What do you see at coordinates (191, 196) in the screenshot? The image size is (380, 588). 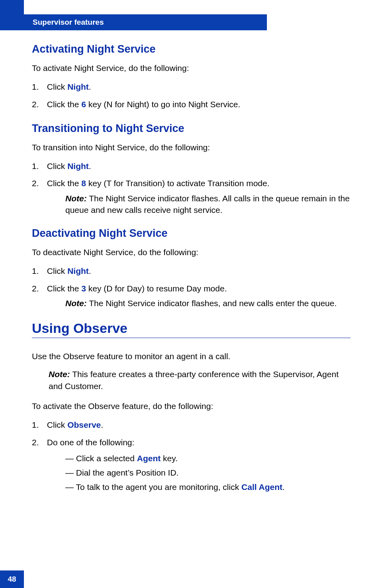 I see `step: 2. Click the 8 key (T for Transition) to…` at bounding box center [191, 196].